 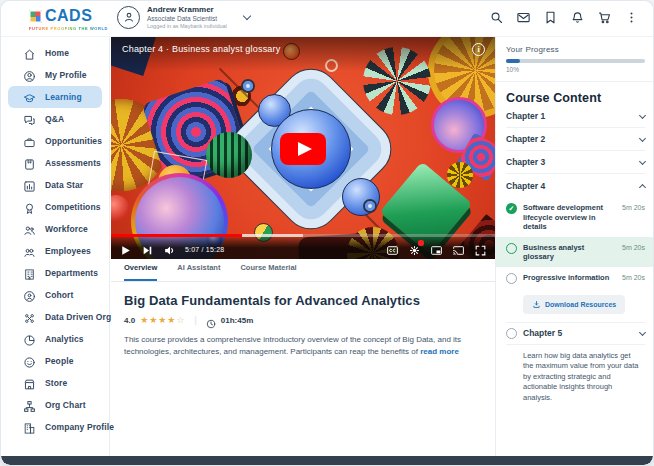 I want to click on sidebar-item-learning: Learning, so click(x=55, y=97).